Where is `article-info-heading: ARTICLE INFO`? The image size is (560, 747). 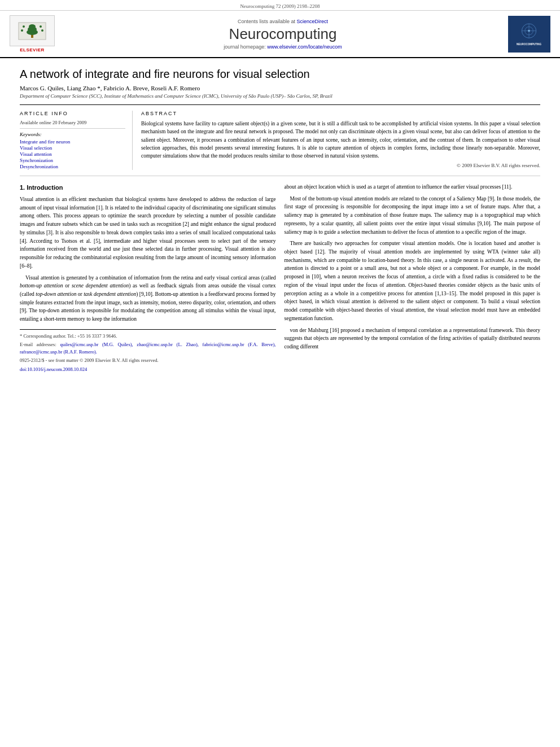 article-info-heading: ARTICLE INFO is located at coordinates (72, 113).